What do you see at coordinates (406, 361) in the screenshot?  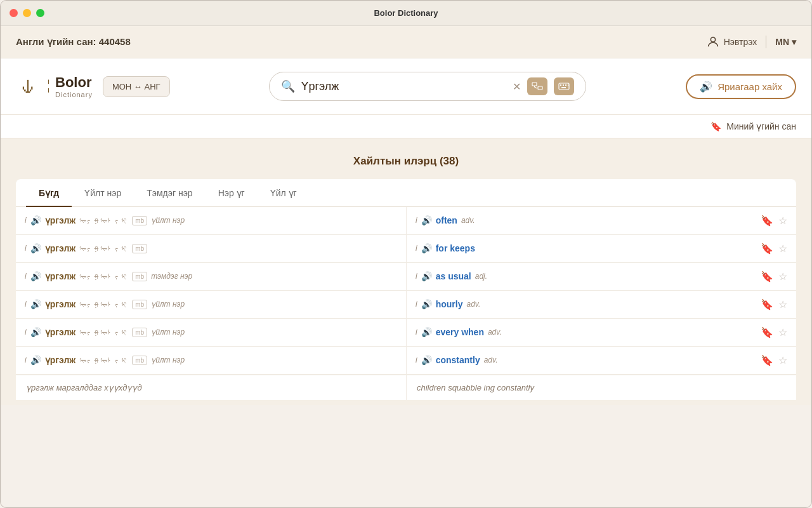 I see `table-row: i 🔊 үргэлж ᠦᠷᠭᠦᠯᠵᠢ mb үйлт нэр i 🔊 const…` at bounding box center [406, 361].